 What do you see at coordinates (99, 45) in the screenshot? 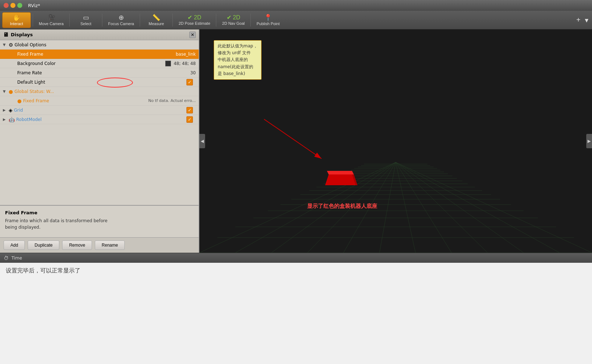
I see `tree-row-global-options: ▼ ⚙ Global Options` at bounding box center [99, 45].